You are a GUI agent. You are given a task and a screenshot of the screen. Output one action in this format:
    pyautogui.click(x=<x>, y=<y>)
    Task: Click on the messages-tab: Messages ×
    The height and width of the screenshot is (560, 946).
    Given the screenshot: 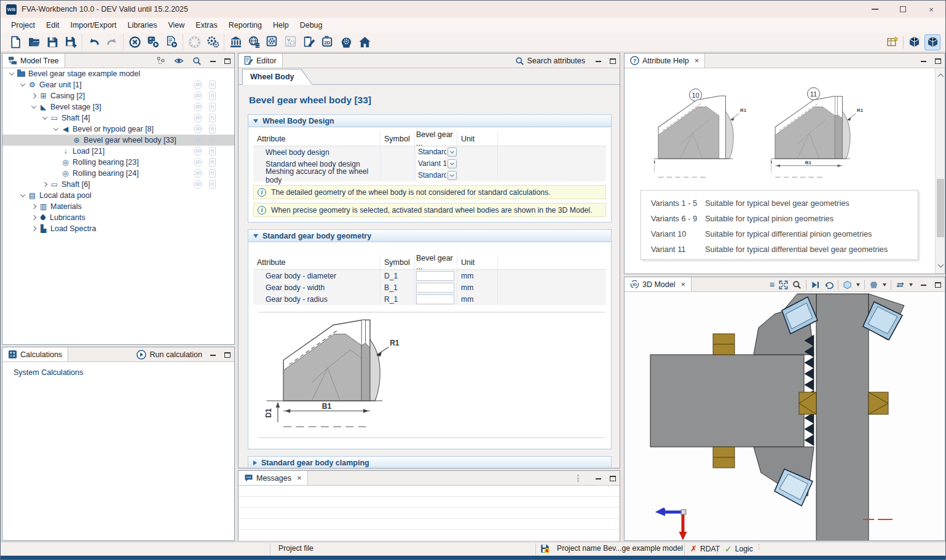 What is the action you would take?
    pyautogui.click(x=273, y=478)
    